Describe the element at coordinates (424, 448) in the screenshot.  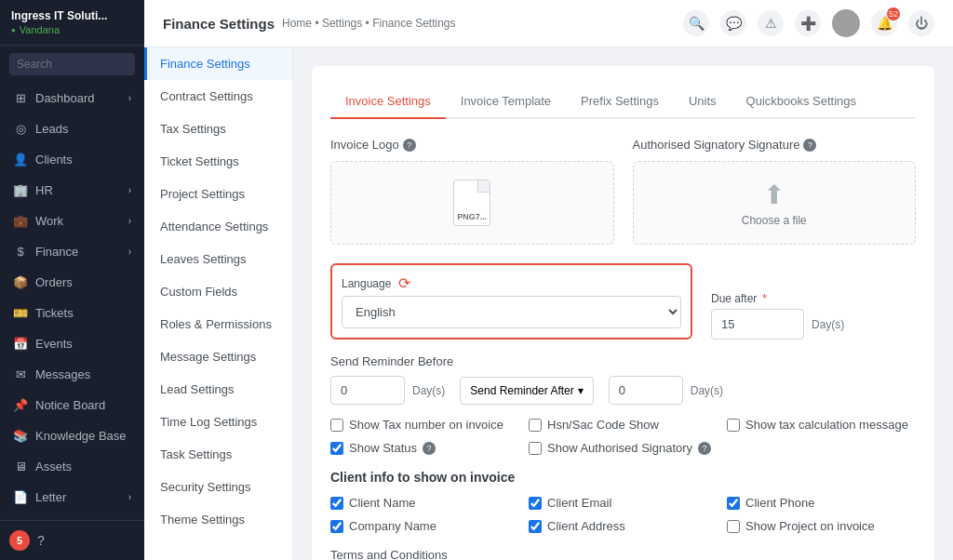
I see `checkbox-show-status: Show Status ?` at that location.